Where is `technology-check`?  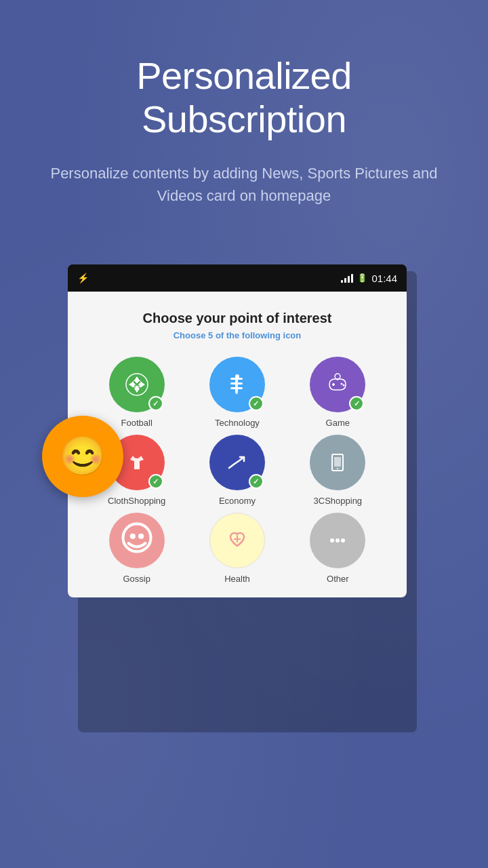 technology-check is located at coordinates (256, 403).